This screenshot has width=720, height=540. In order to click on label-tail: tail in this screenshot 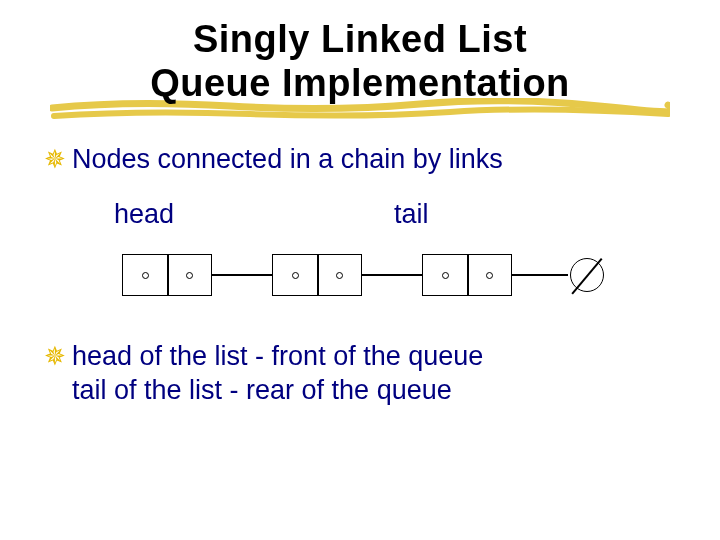, I will do `click(412, 214)`.